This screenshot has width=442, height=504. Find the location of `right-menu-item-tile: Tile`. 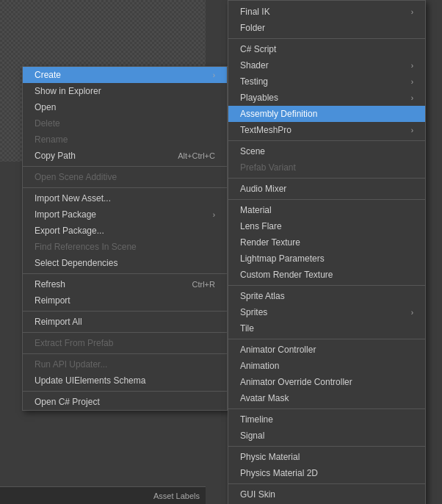

right-menu-item-tile: Tile is located at coordinates (327, 328).